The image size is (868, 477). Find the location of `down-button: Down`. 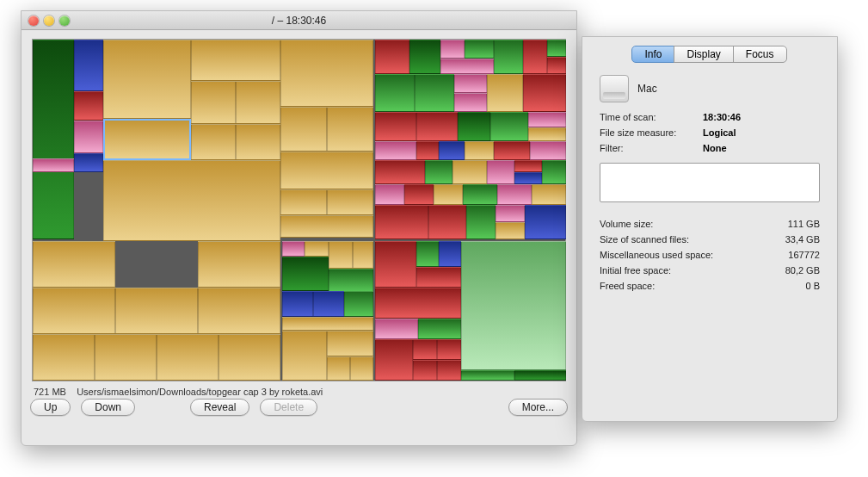

down-button: Down is located at coordinates (108, 407).